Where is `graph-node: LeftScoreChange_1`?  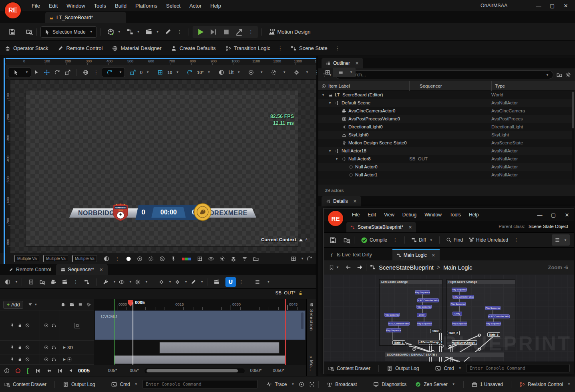
graph-node: LeftScoreChange_1 is located at coordinates (430, 342).